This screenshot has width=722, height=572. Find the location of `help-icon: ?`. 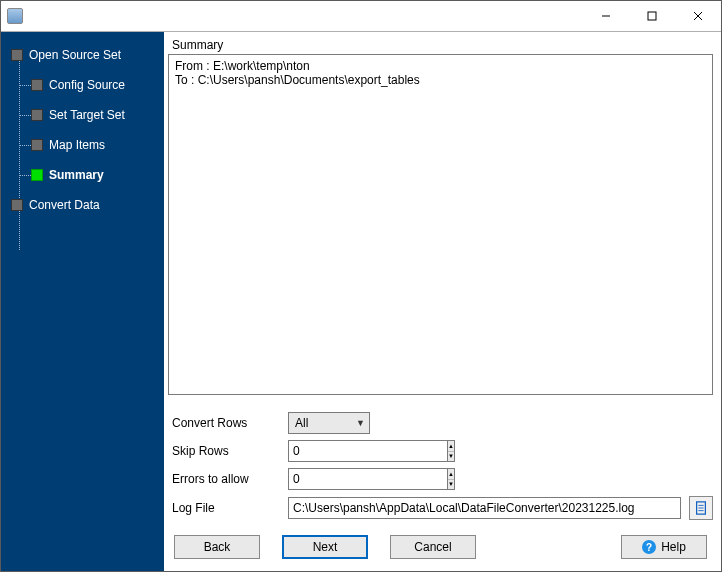

help-icon: ? is located at coordinates (649, 547).